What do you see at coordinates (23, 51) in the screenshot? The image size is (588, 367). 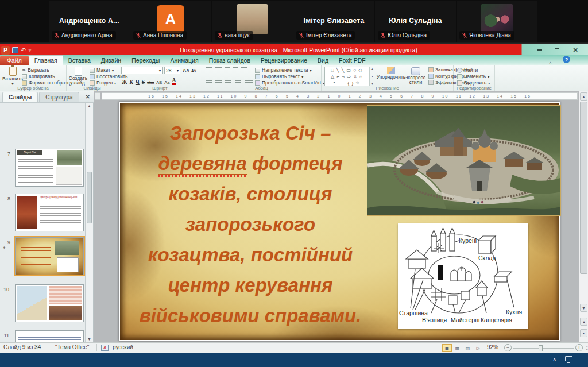 I see `undo-icon: ↶` at bounding box center [23, 51].